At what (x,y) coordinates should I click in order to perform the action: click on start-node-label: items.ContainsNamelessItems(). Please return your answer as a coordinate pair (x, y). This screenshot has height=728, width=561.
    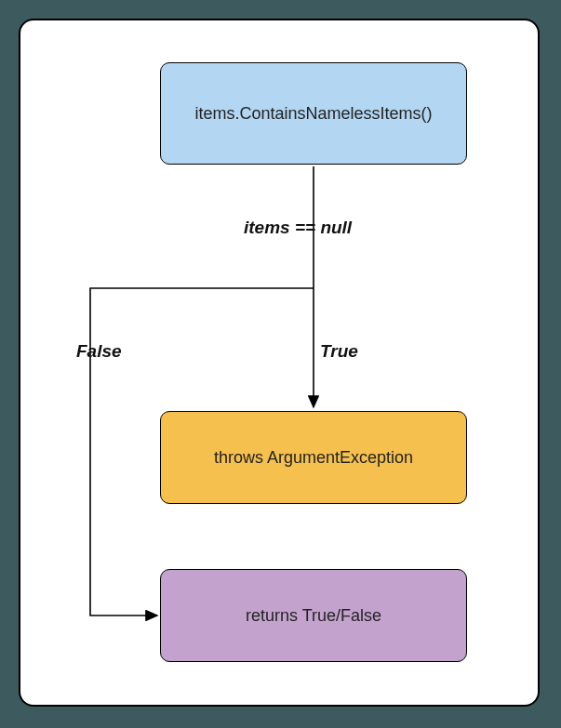
    Looking at the image, I should click on (313, 113).